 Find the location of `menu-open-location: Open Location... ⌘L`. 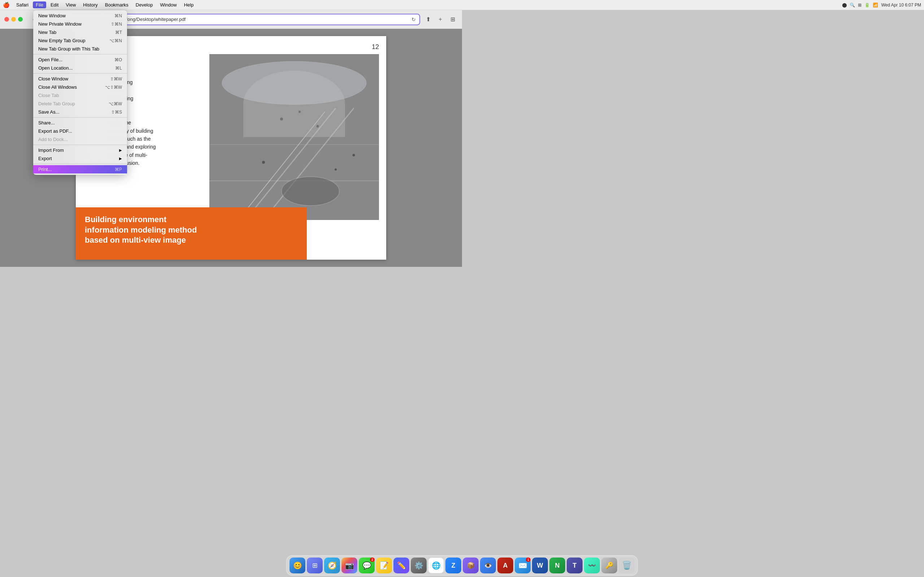

menu-open-location: Open Location... ⌘L is located at coordinates (80, 68).